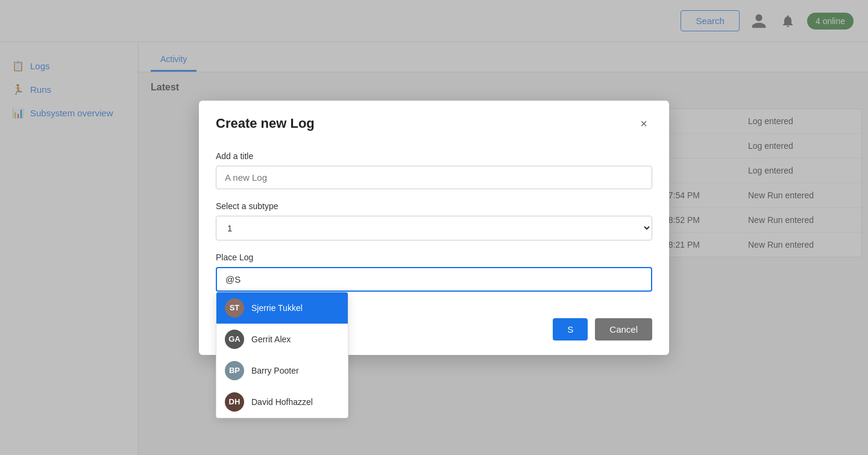  I want to click on dropdown-item-barry: BP Barry Pooter, so click(282, 371).